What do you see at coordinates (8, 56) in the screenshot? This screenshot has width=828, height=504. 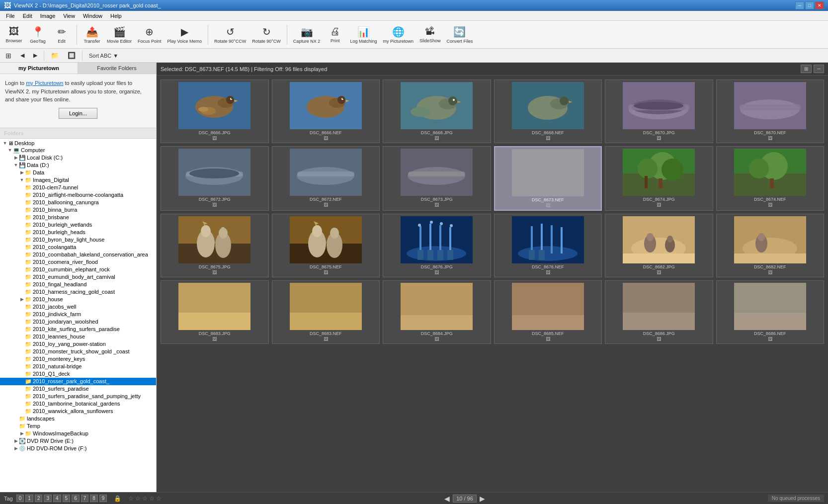 I see `grid-view-btn: ⊞` at bounding box center [8, 56].